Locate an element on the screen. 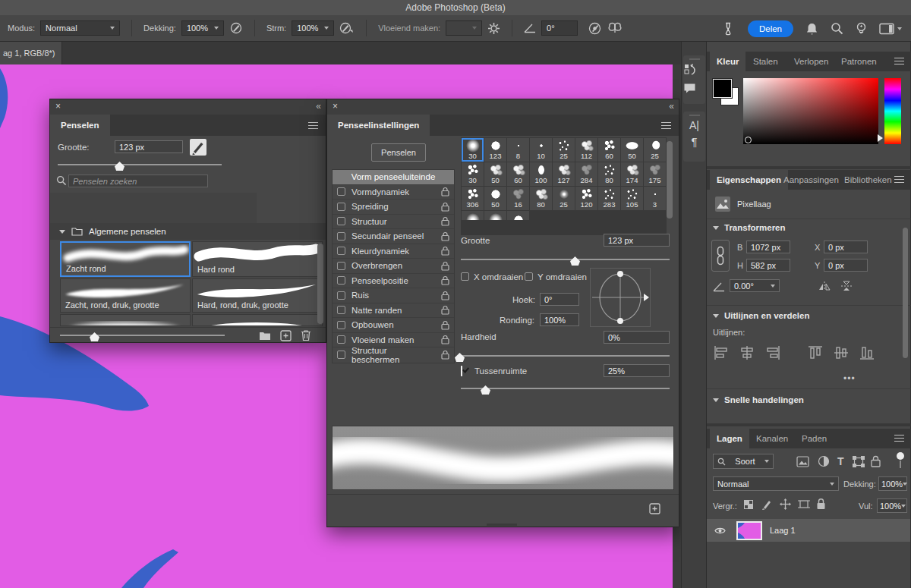  filter-shape-layers-icon is located at coordinates (859, 461).